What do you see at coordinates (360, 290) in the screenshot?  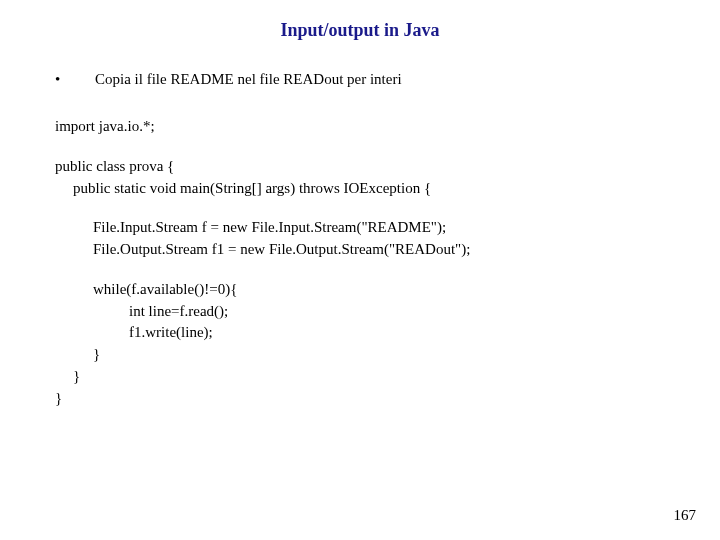 I see `code-line: while(f.available()!=0){` at bounding box center [360, 290].